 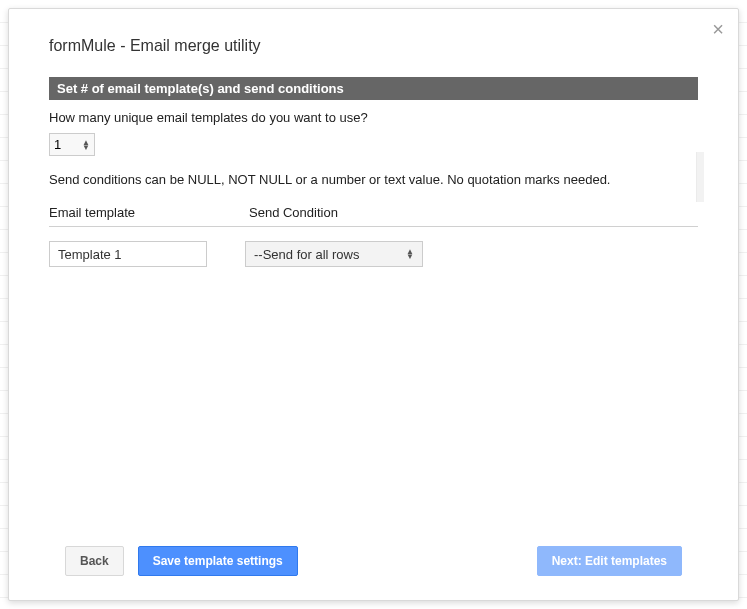 What do you see at coordinates (374, 88) in the screenshot?
I see `section-header: Set # of email template(s) and send cond…` at bounding box center [374, 88].